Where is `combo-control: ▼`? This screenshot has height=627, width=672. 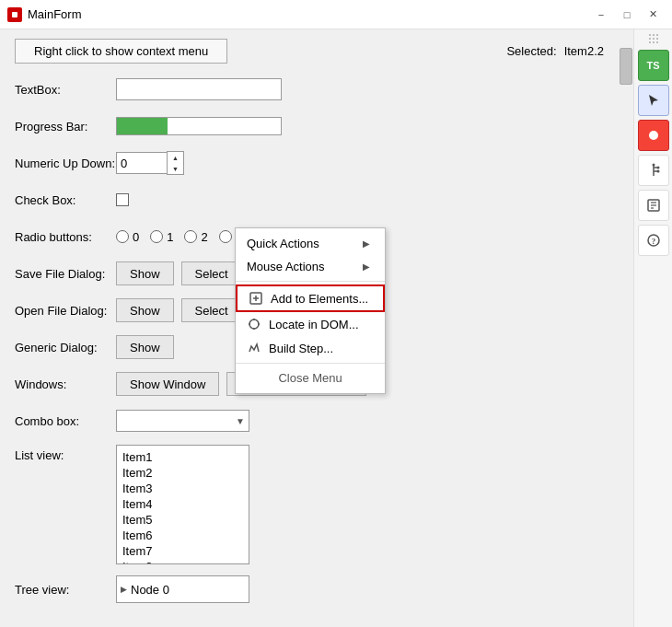
combo-control: ▼ is located at coordinates (360, 421).